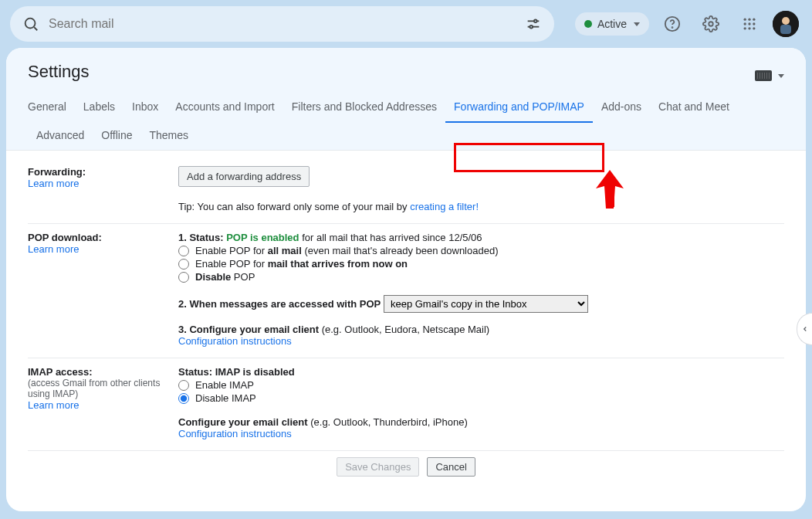 Image resolution: width=812 pixels, height=519 pixels. Describe the element at coordinates (406, 465) in the screenshot. I see `footer-buttons: Save Changes Cancel` at that location.